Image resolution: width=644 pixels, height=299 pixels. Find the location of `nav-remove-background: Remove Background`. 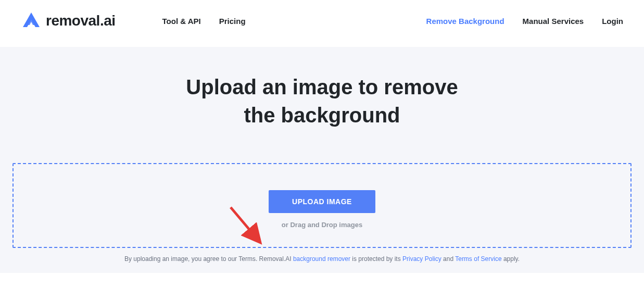

nav-remove-background: Remove Background is located at coordinates (465, 21).